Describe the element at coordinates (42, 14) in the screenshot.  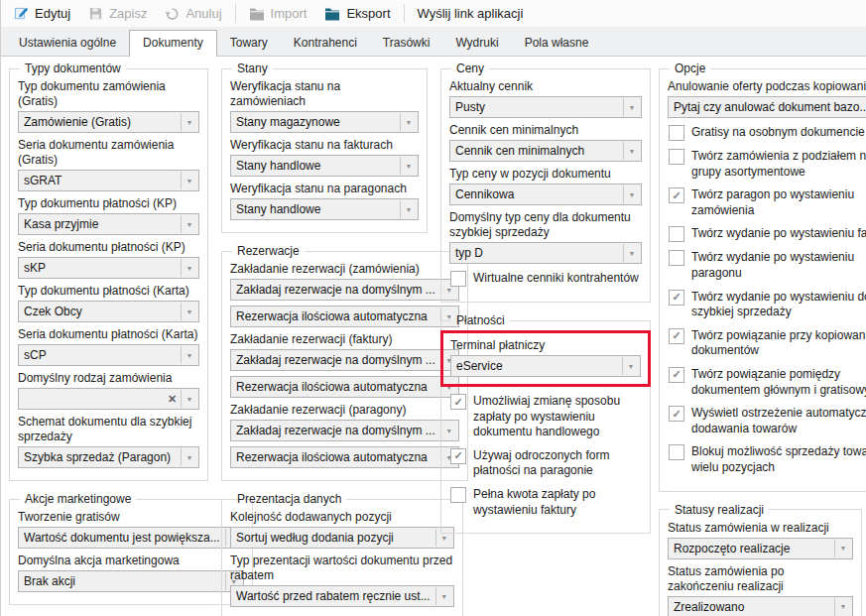
I see `toolbar-button-edytuj: Edytuj` at that location.